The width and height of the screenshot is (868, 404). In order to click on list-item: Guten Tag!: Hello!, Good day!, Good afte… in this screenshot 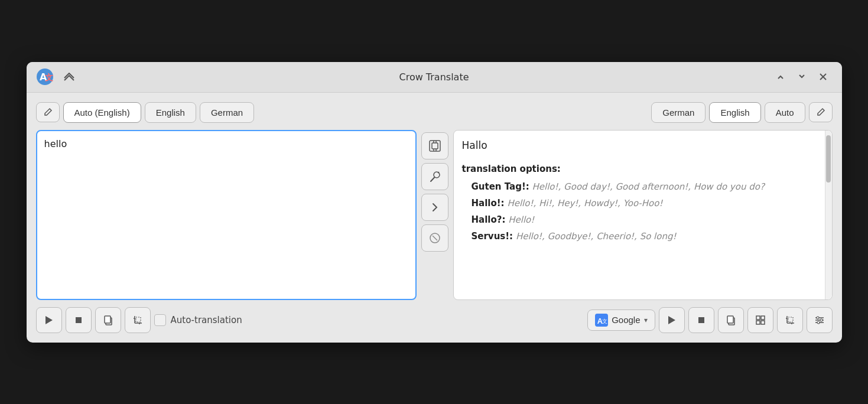, I will do `click(639, 187)`.